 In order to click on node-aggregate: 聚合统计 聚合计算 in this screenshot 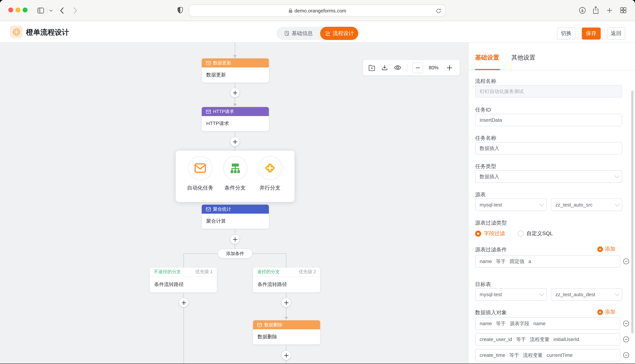, I will do `click(235, 216)`.